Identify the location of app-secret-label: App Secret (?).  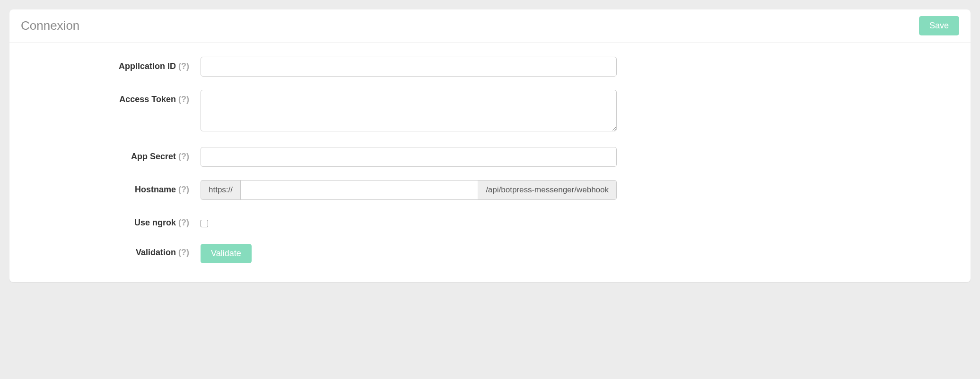
(111, 154).